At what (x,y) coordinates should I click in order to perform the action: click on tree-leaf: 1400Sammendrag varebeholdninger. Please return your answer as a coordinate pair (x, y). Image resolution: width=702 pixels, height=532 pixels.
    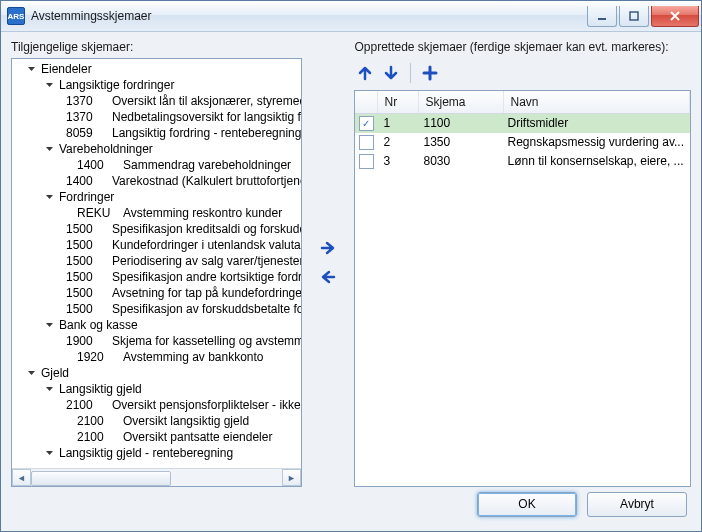
    Looking at the image, I should click on (158, 165).